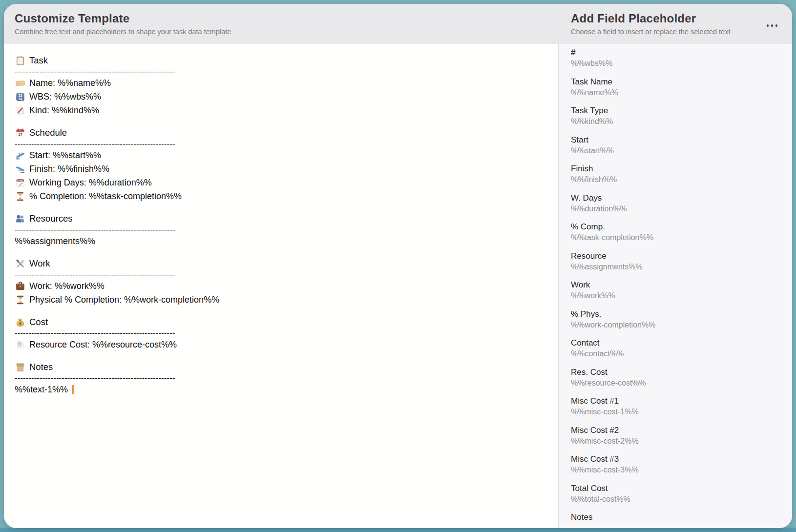 Image resolution: width=796 pixels, height=532 pixels. What do you see at coordinates (280, 169) in the screenshot?
I see `editor-text-line: Finish: %%finish%%` at bounding box center [280, 169].